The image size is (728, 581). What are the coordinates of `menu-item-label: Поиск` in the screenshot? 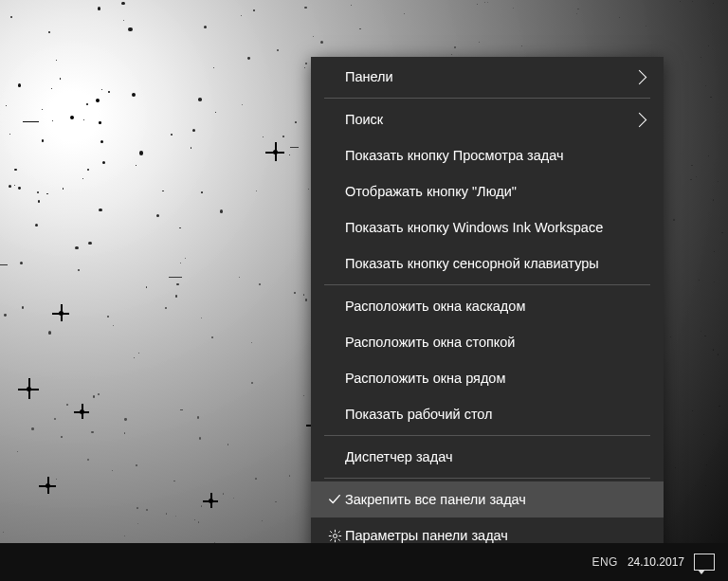 It's located at (489, 119).